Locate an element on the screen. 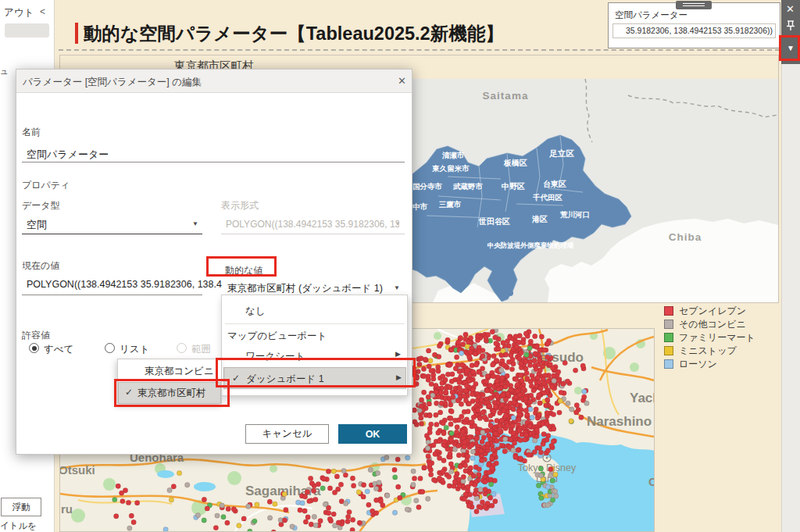  menu-separator is located at coordinates (315, 323).